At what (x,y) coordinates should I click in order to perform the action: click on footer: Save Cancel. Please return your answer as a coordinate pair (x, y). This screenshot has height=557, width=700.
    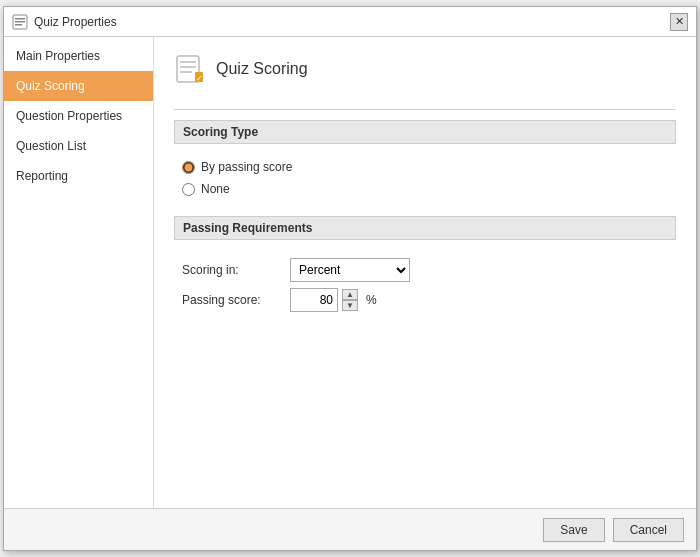
    Looking at the image, I should click on (350, 529).